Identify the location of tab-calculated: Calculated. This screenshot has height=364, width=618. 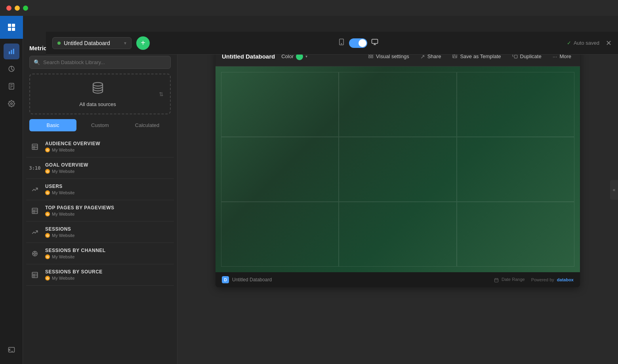
(147, 125).